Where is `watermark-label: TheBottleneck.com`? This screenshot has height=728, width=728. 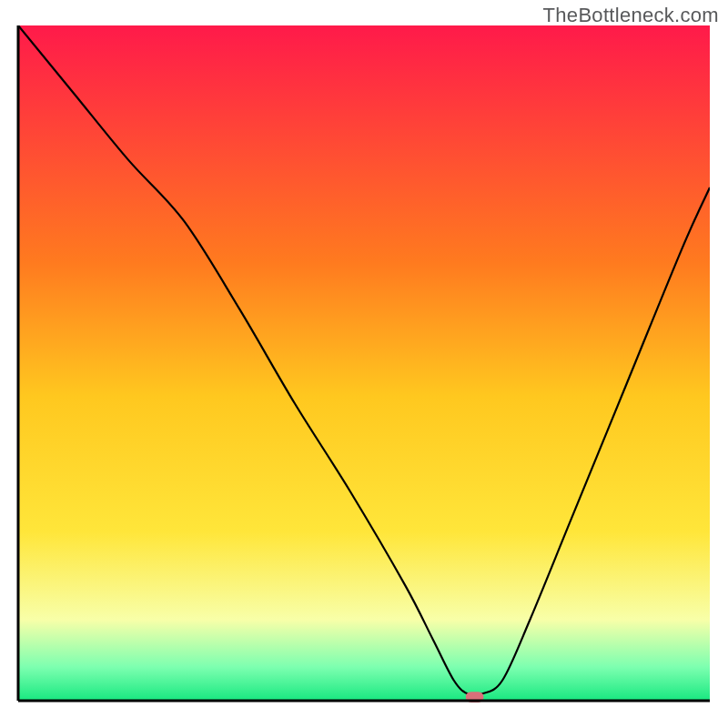
watermark-label: TheBottleneck.com is located at coordinates (632, 15).